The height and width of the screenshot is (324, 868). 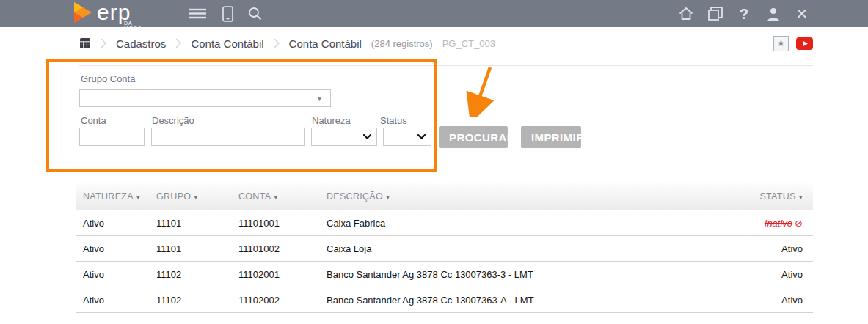 I want to click on windows-cascade-icon, so click(x=715, y=13).